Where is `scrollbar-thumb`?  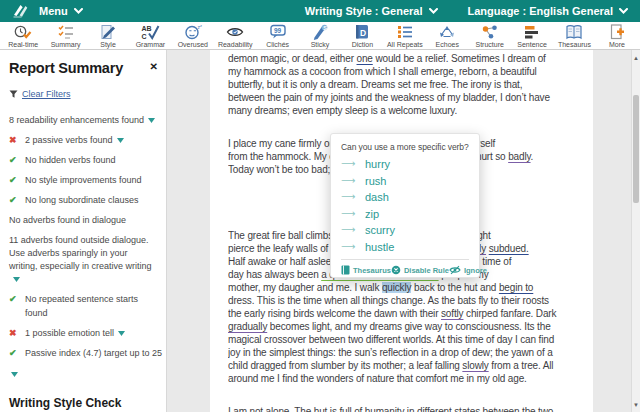 scrollbar-thumb is located at coordinates (636, 149).